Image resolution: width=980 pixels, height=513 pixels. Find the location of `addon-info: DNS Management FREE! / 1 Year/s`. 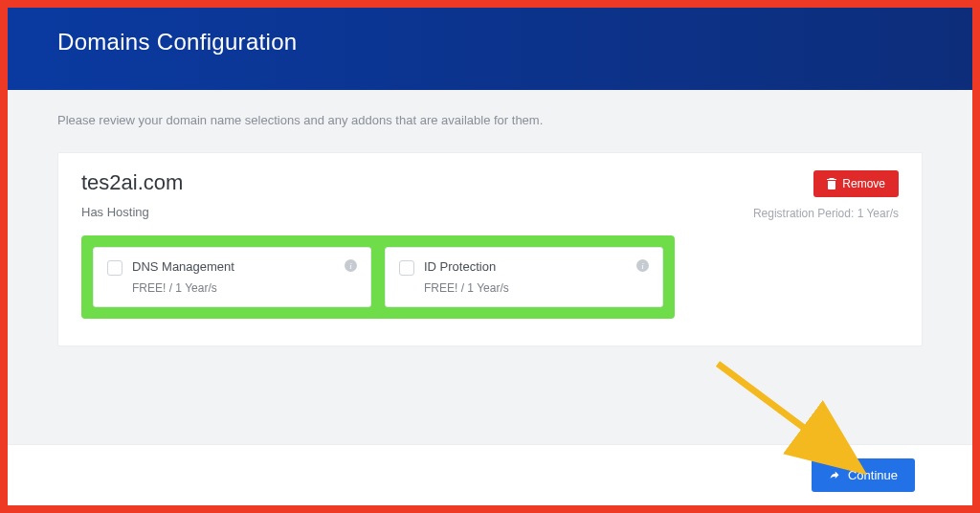

addon-info: DNS Management FREE! / 1 Year/s is located at coordinates (234, 278).